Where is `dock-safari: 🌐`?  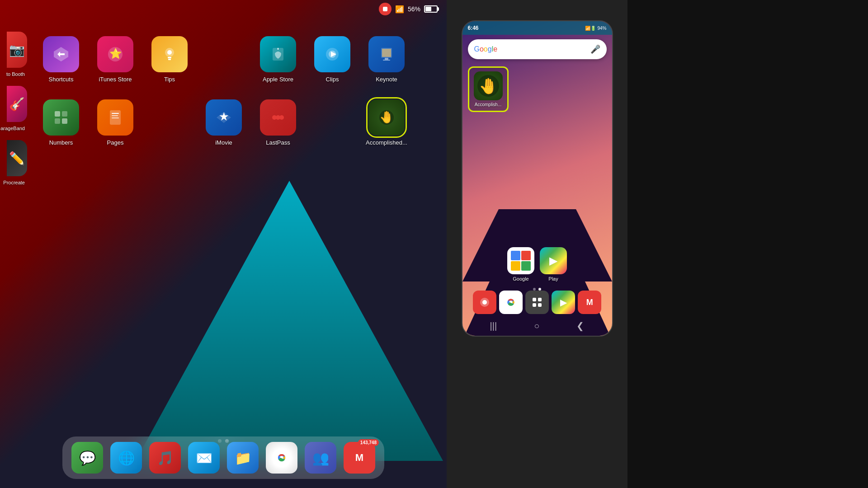
dock-safari: 🌐 is located at coordinates (126, 458).